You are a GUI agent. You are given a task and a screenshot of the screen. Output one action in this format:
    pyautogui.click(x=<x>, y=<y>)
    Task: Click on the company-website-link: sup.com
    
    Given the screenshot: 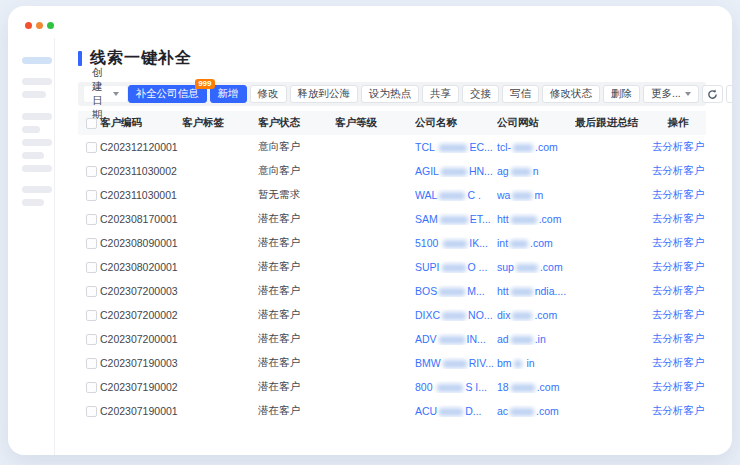 What is the action you would take?
    pyautogui.click(x=536, y=267)
    